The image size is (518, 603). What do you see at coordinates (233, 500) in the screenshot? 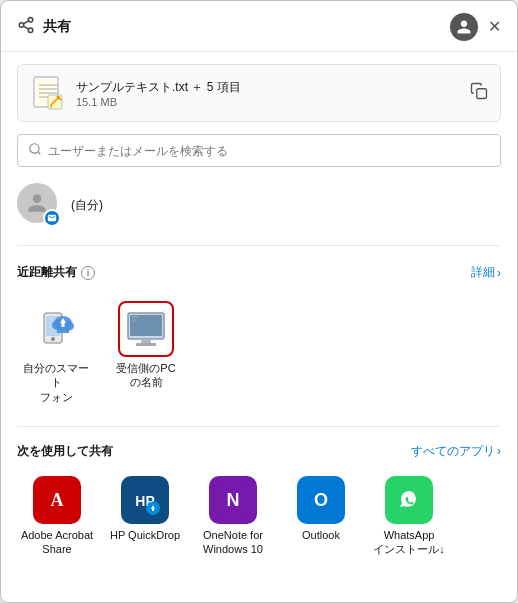
I see `onenote-icon: N` at bounding box center [233, 500].